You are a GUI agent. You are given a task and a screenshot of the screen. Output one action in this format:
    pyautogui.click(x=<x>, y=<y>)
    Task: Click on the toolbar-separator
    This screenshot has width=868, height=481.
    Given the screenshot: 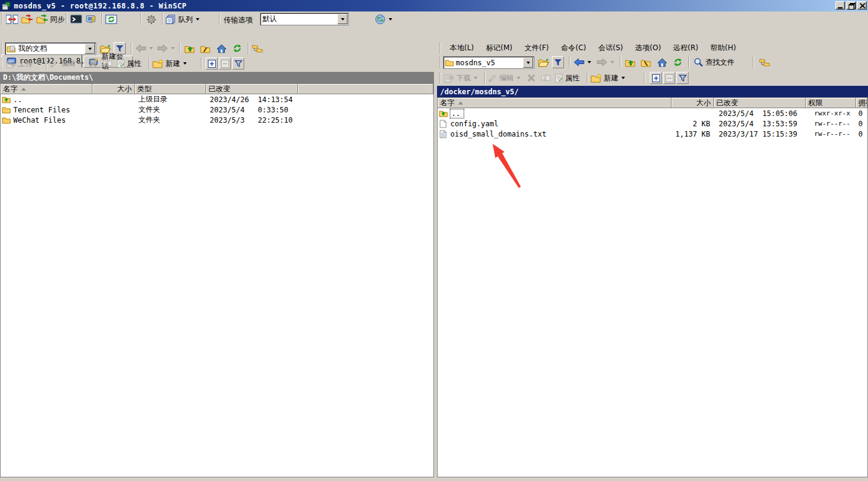 What is the action you would take?
    pyautogui.click(x=66, y=19)
    